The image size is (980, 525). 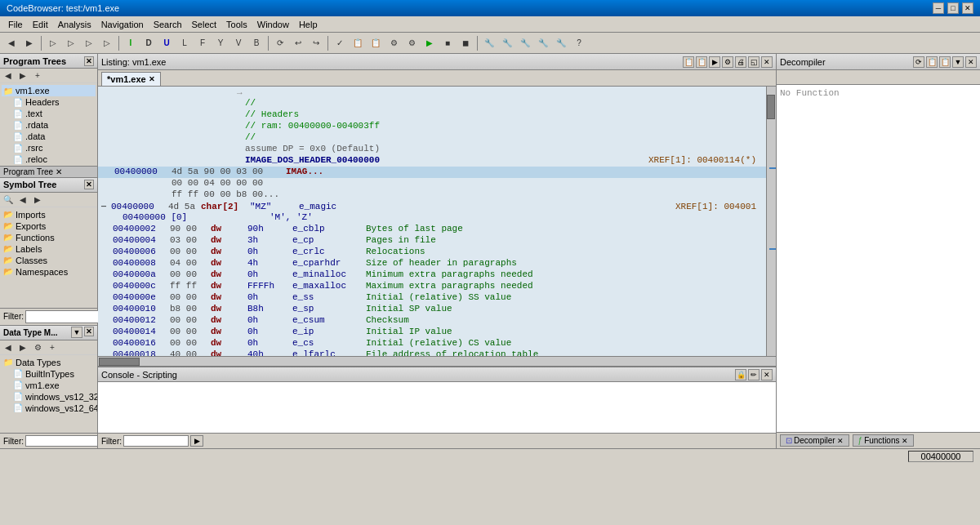 What do you see at coordinates (49, 397) in the screenshot?
I see `dtm-vs12-32: 📄 windows_vs12_32` at bounding box center [49, 397].